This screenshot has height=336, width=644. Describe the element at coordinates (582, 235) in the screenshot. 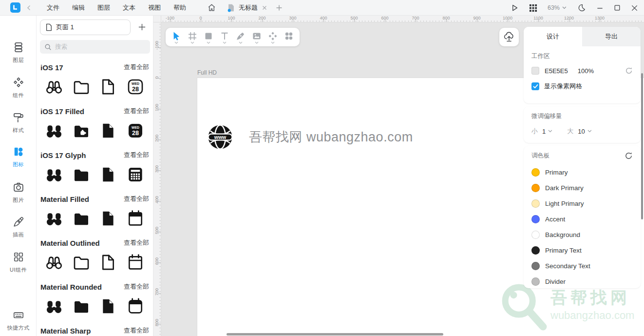

I see `palette-item-background: Background` at that location.